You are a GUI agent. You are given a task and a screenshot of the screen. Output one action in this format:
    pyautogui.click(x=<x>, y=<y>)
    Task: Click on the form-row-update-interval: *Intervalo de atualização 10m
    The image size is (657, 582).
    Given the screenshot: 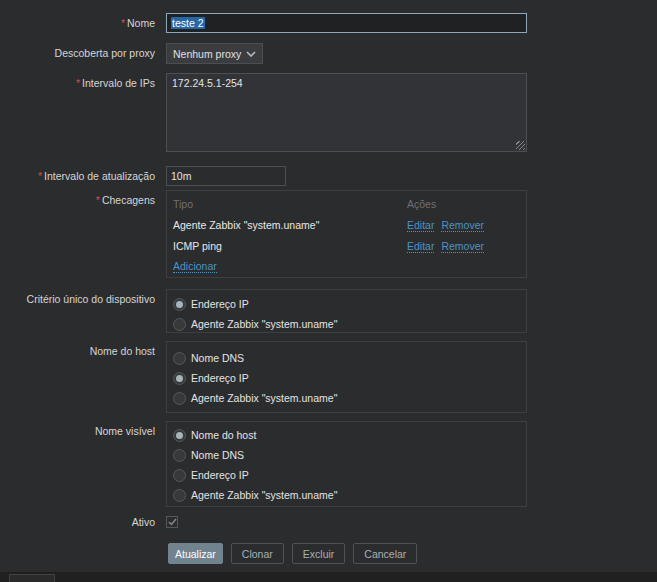 What is the action you would take?
    pyautogui.click(x=328, y=176)
    